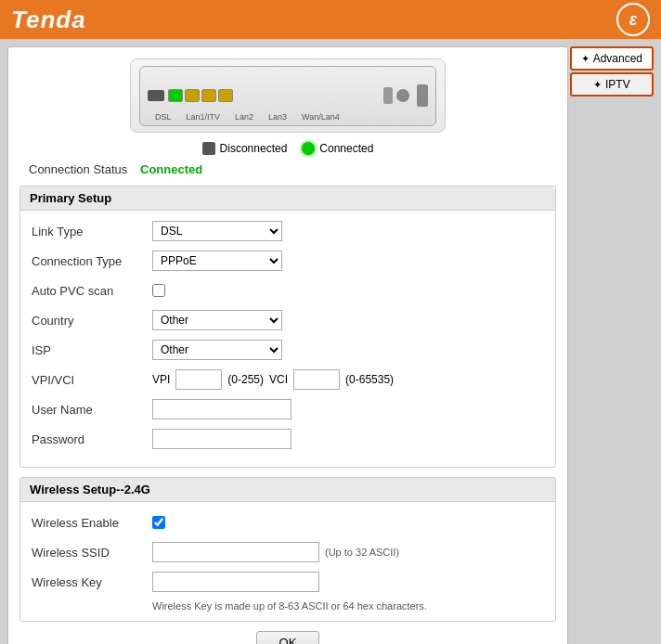 This screenshot has height=644, width=661. Describe the element at coordinates (288, 552) in the screenshot. I see `wireless-ssid-row: Wireless SSID (Up to 32 ASCII)` at that location.